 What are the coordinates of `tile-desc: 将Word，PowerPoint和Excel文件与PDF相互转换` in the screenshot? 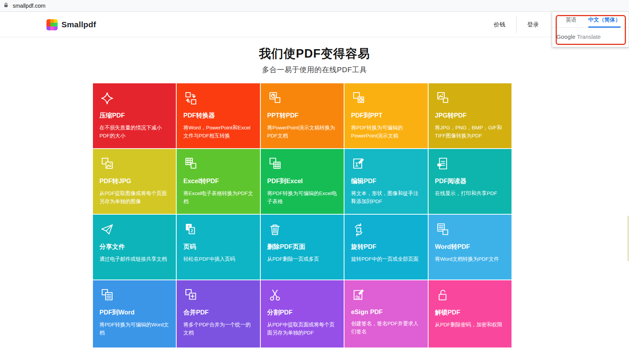 It's located at (218, 132).